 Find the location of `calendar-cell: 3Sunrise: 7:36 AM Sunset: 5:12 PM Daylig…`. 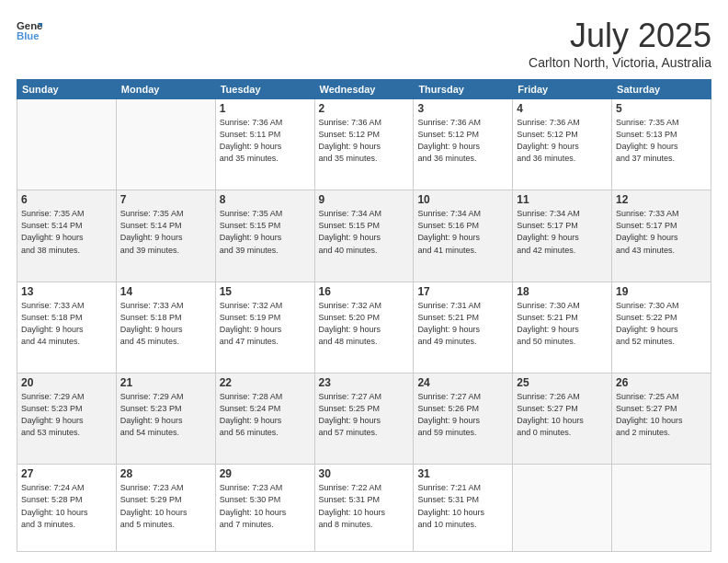

calendar-cell: 3Sunrise: 7:36 AM Sunset: 5:12 PM Daylig… is located at coordinates (463, 145).